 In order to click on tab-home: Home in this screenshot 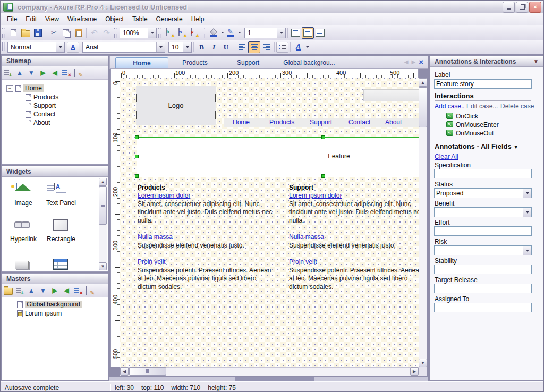, I will do `click(142, 63)`.